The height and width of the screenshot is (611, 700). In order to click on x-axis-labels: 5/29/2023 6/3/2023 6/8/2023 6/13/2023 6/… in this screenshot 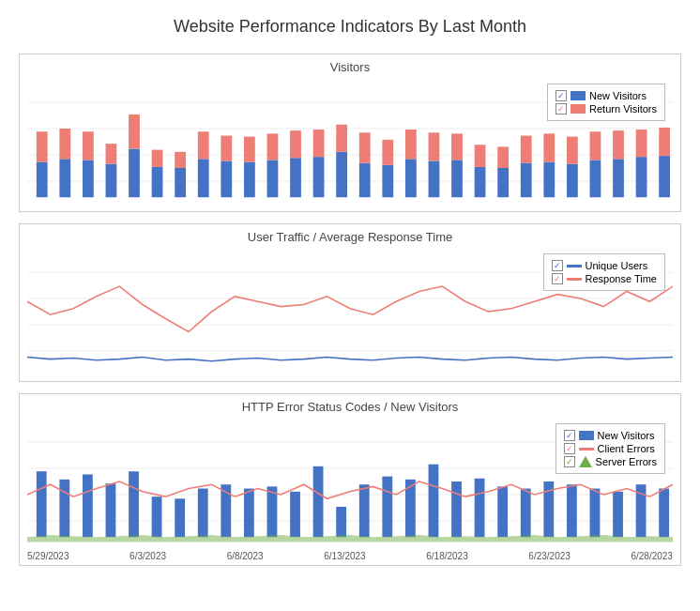, I will do `click(350, 558)`.